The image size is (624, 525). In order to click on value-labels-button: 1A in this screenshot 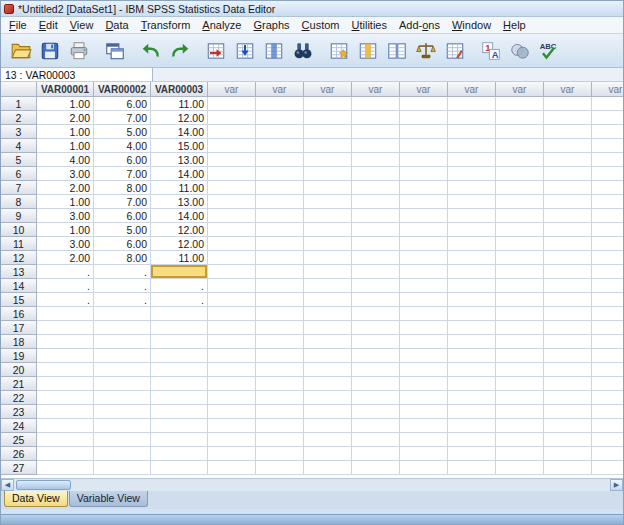, I will do `click(491, 51)`.